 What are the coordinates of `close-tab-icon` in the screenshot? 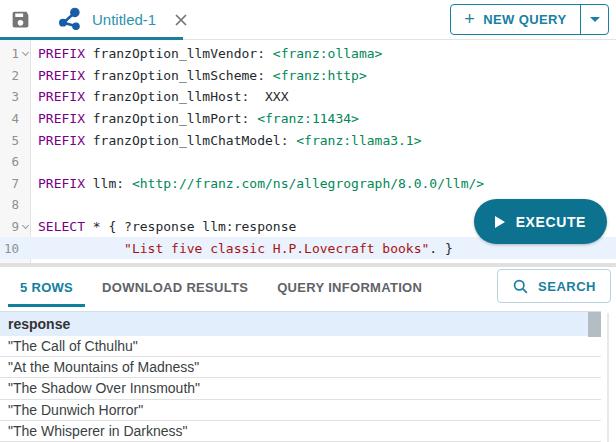 It's located at (181, 20).